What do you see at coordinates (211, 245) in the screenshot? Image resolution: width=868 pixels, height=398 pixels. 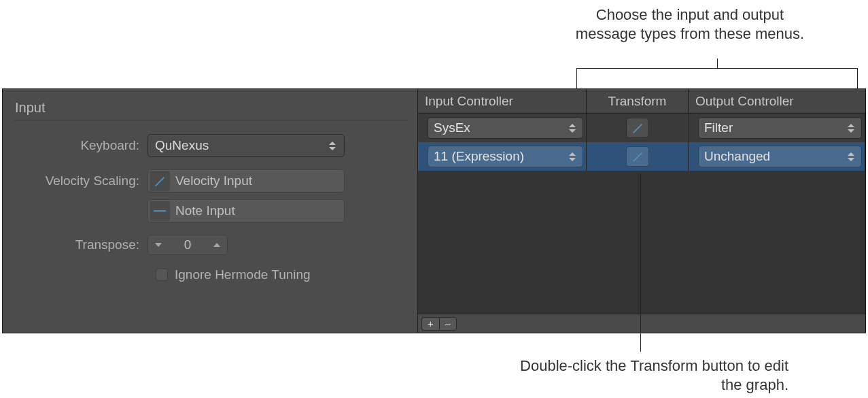 I see `transpose-row: Transpose: 0` at bounding box center [211, 245].